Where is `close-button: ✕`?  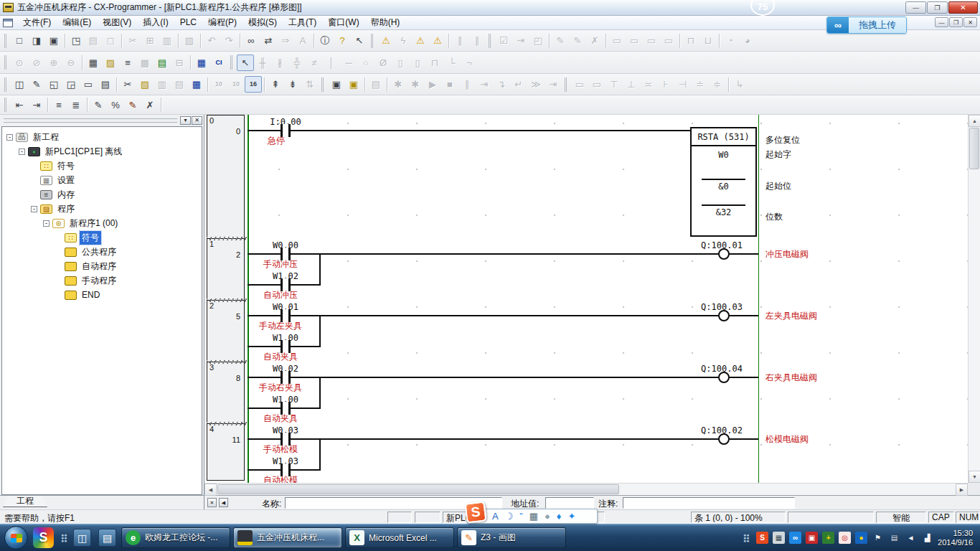
close-button: ✕ is located at coordinates (963, 7).